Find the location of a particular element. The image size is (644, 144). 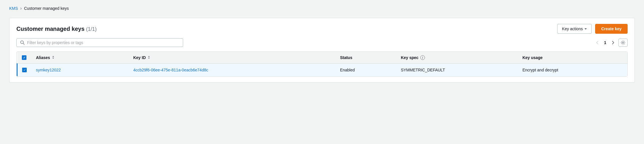

pagination-next-button is located at coordinates (613, 43).